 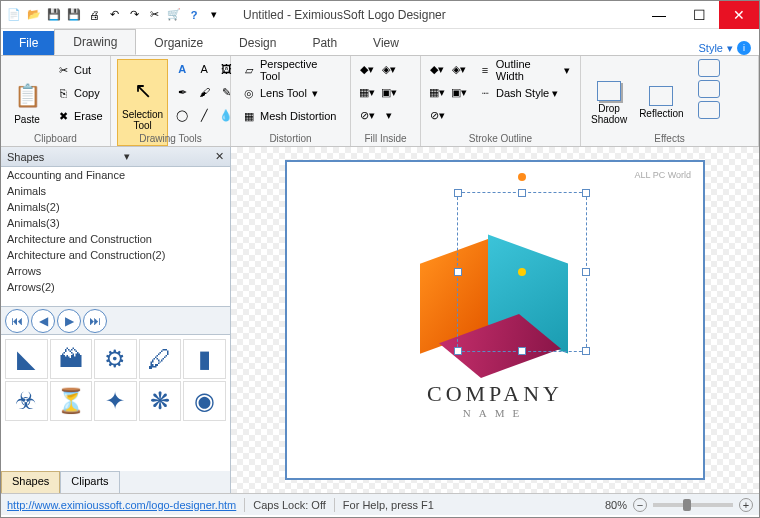 What do you see at coordinates (204, 401) in the screenshot?
I see `shape-thumb: ◉` at bounding box center [204, 401].